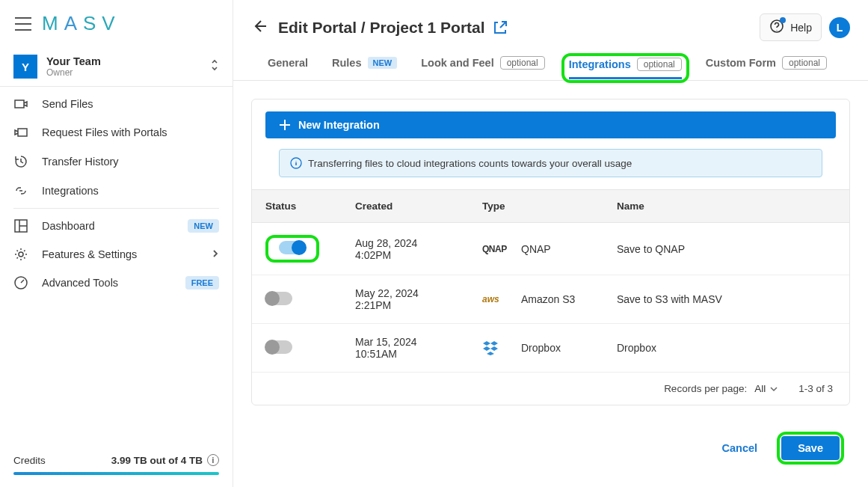  What do you see at coordinates (202, 283) in the screenshot?
I see `free-badge: FREE` at bounding box center [202, 283].